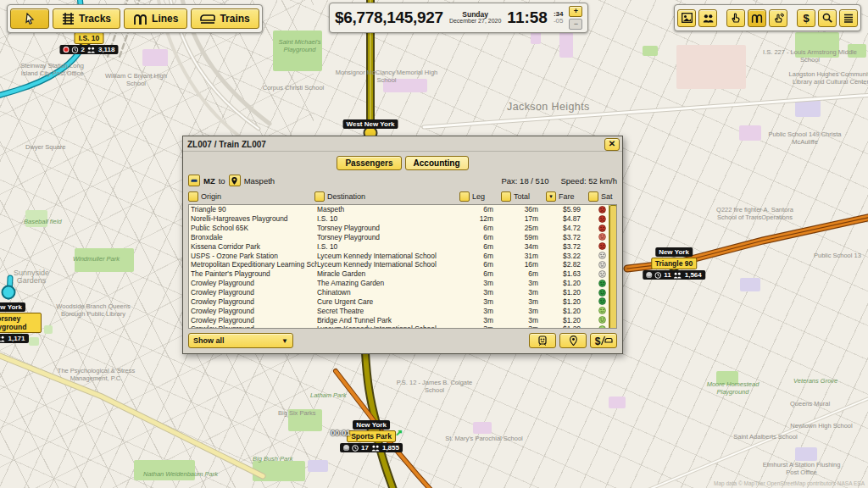 This screenshot has width=868, height=488. What do you see at coordinates (390, 274) in the screenshot?
I see `destination-cell: Miracle Garden` at bounding box center [390, 274].